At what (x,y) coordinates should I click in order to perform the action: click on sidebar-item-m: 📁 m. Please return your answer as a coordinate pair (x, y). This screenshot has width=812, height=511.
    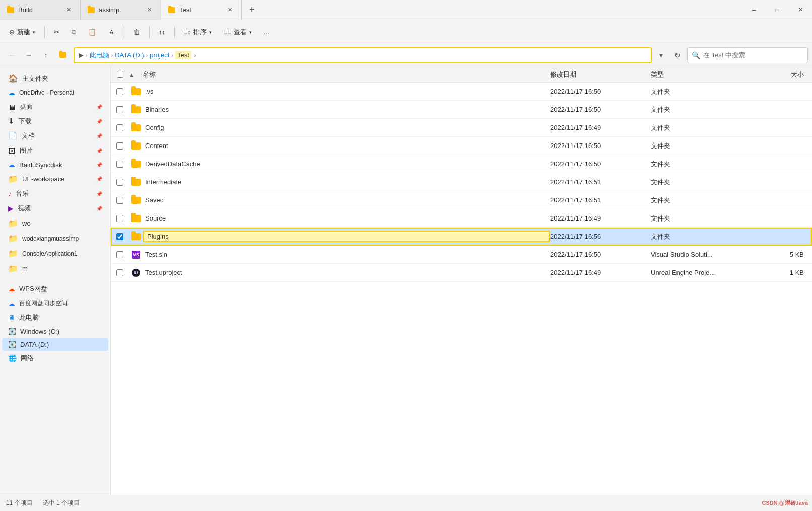
    Looking at the image, I should click on (55, 269).